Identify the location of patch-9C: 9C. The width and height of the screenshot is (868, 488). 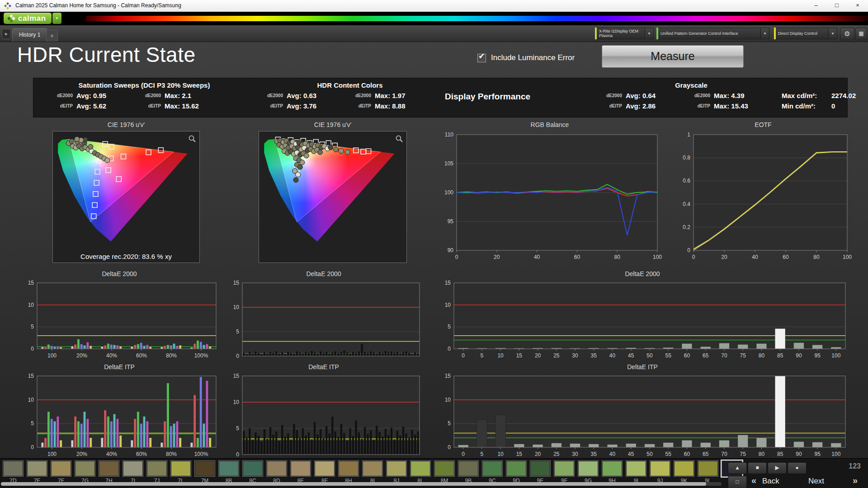
(492, 472).